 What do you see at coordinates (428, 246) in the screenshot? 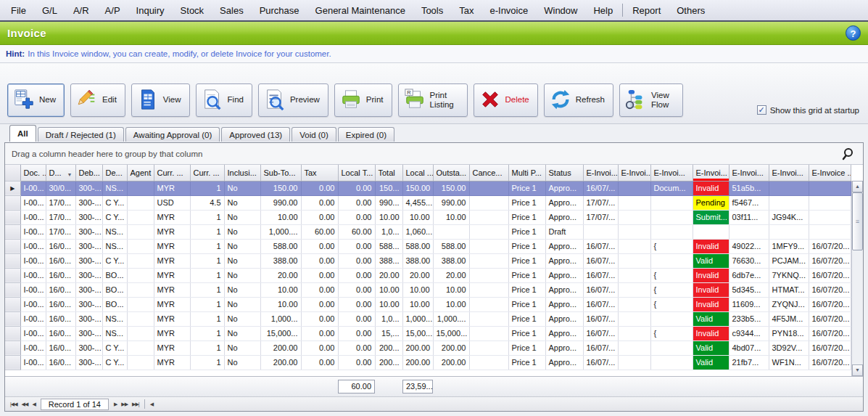
I see `table-row: I-00...16/0...300-...NS...MYR1No588.000.…` at bounding box center [428, 246].